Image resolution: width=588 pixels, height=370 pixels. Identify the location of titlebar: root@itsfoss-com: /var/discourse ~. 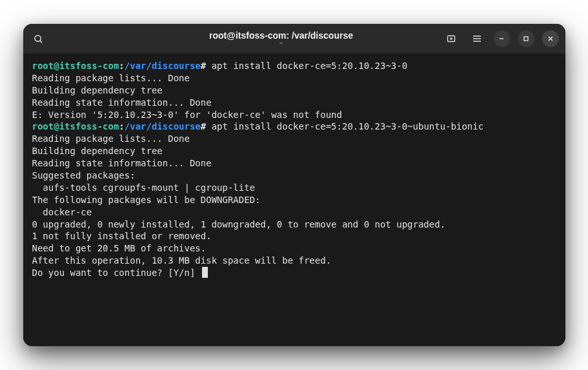
(294, 39).